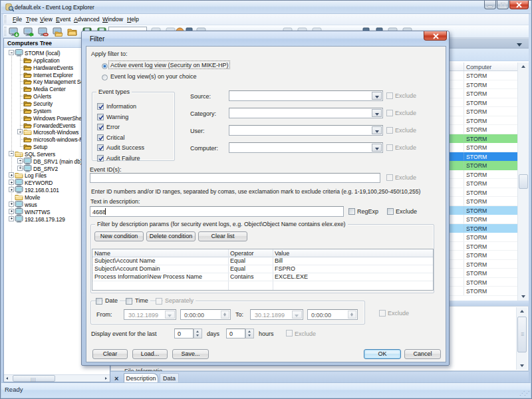  Describe the element at coordinates (190, 354) in the screenshot. I see `save-button: Save...` at that location.